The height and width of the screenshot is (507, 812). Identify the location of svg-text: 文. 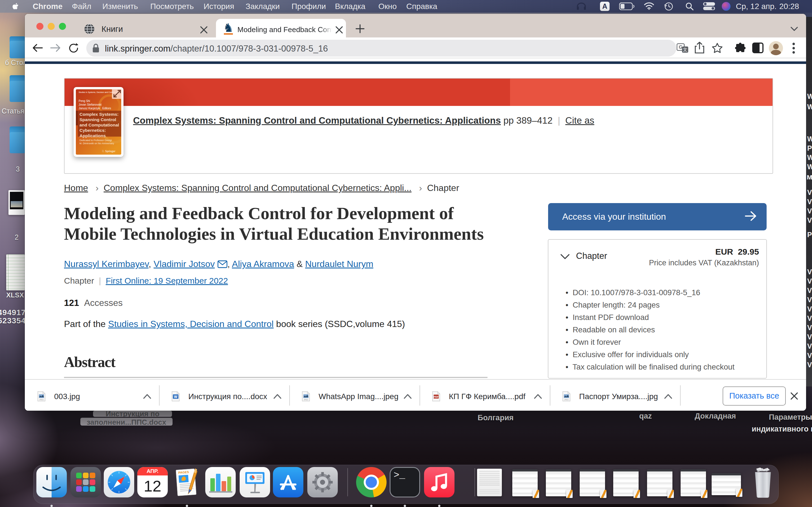
(685, 50).